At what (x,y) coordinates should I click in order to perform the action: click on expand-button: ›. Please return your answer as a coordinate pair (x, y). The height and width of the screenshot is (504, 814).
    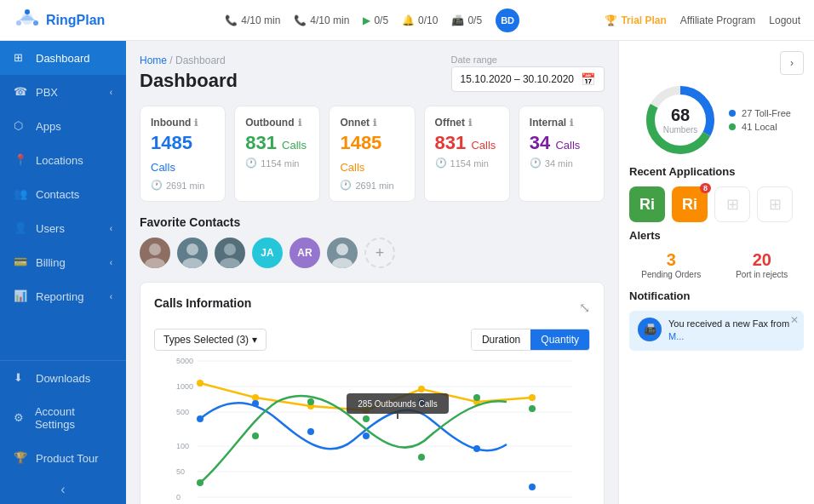
    Looking at the image, I should click on (792, 63).